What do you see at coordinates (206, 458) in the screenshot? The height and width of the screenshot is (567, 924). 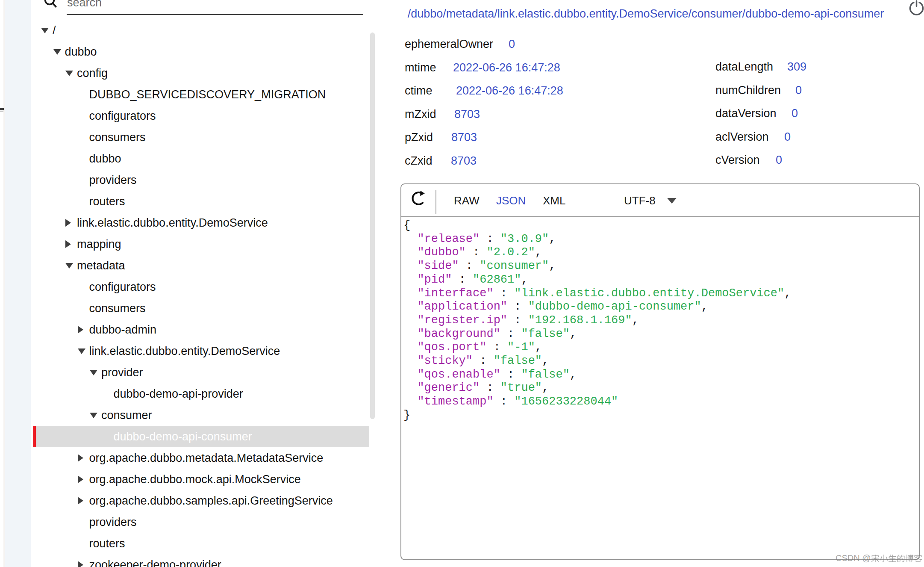 I see `tree-node-label: org.apache.dubbo.metadata.MetadataServic…` at bounding box center [206, 458].